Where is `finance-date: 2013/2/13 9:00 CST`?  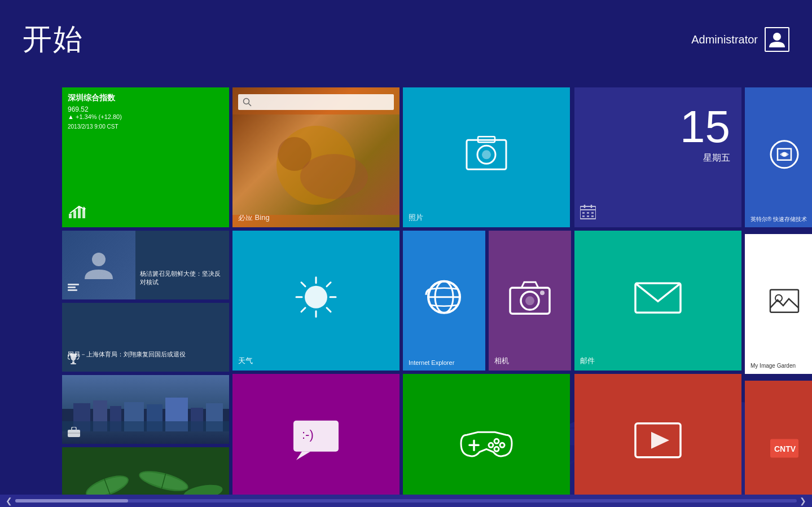
finance-date: 2013/2/13 9:00 CST is located at coordinates (93, 126).